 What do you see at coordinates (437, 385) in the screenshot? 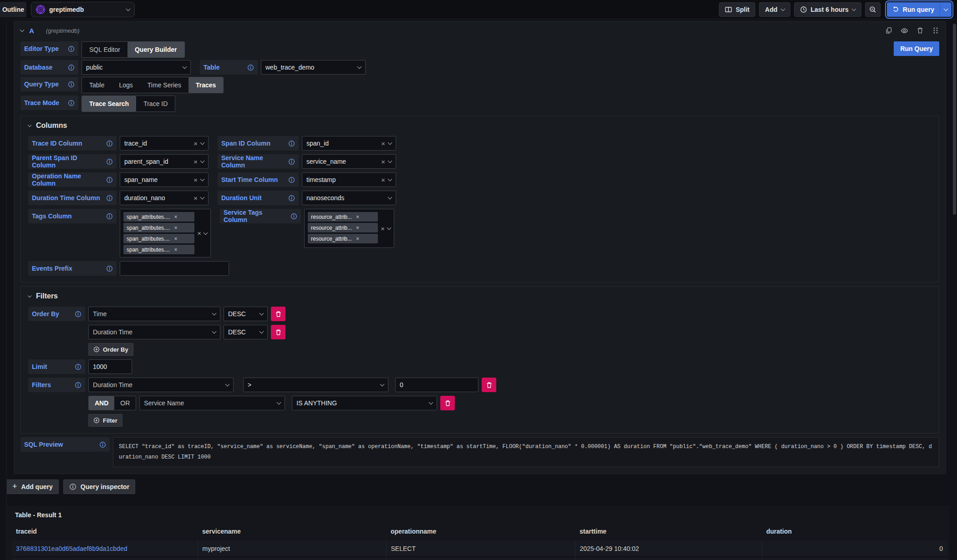
I see `filter-value-input` at bounding box center [437, 385].